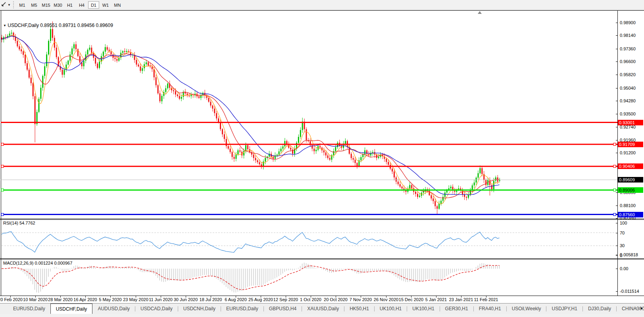 This screenshot has height=317, width=644. What do you see at coordinates (628, 61) in the screenshot?
I see `price-axis-label: 0.96600` at bounding box center [628, 61].